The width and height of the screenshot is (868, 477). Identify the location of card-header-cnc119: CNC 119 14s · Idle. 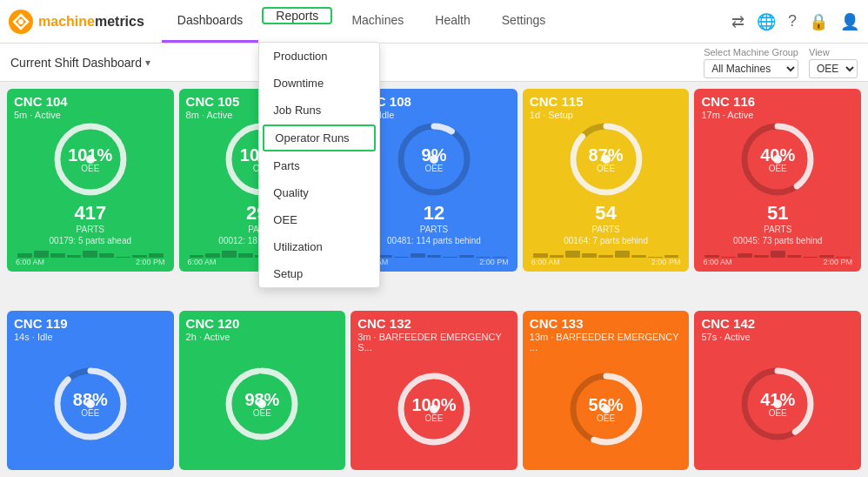
(90, 329).